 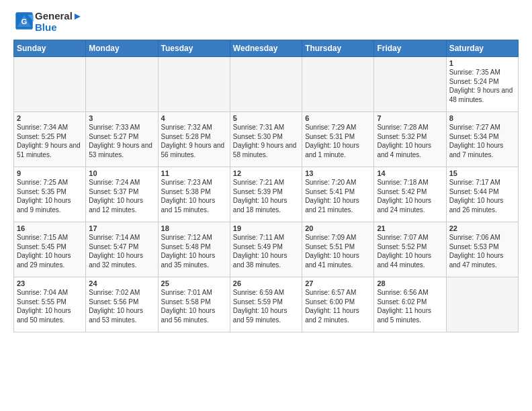 What do you see at coordinates (50, 283) in the screenshot?
I see `day-number: 23` at bounding box center [50, 283].